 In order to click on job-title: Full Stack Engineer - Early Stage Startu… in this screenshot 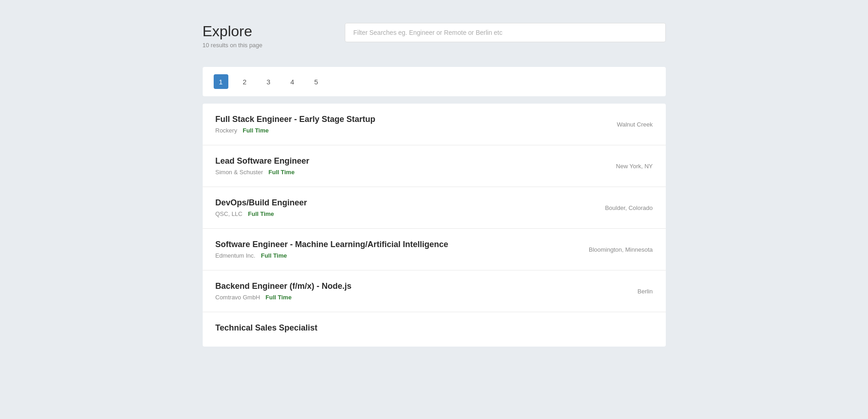, I will do `click(416, 119)`.